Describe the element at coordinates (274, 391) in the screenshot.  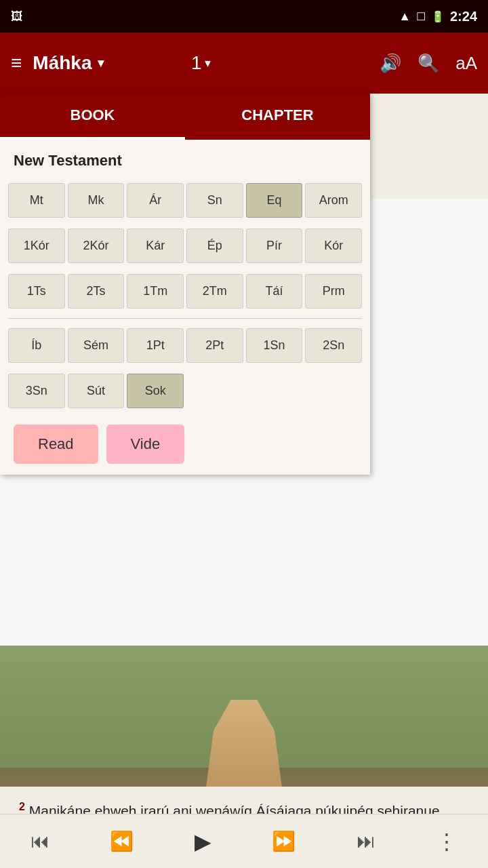
I see `book-empty2` at that location.